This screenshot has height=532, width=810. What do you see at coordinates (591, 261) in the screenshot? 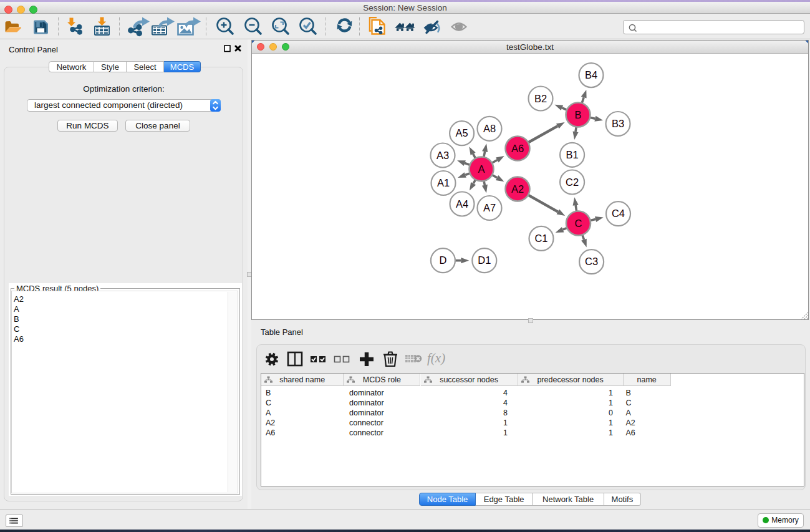
I see `svg-text: C3` at bounding box center [591, 261].